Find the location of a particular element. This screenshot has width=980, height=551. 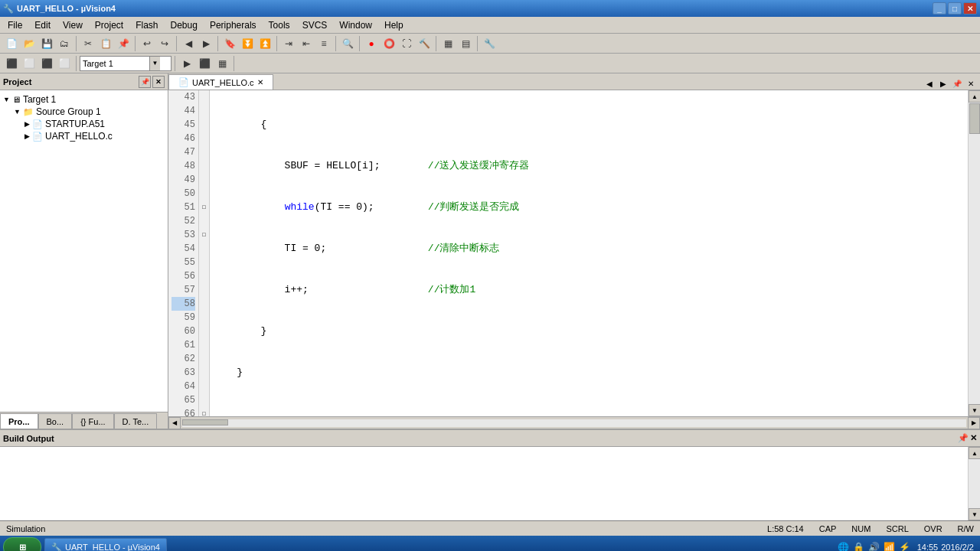

editor-scroll-right-btn: ▶ is located at coordinates (943, 83).